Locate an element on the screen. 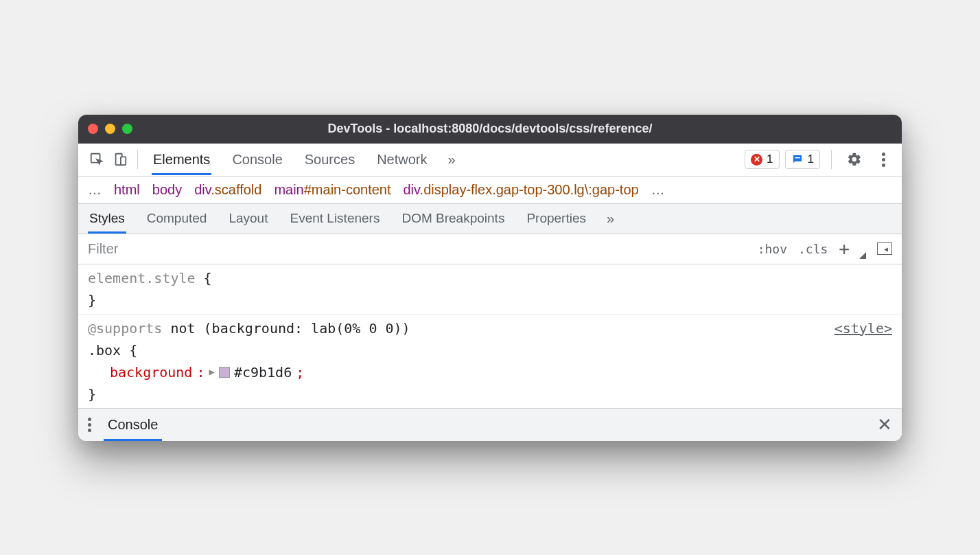 The width and height of the screenshot is (980, 555). resize-corner-icon is located at coordinates (861, 254).